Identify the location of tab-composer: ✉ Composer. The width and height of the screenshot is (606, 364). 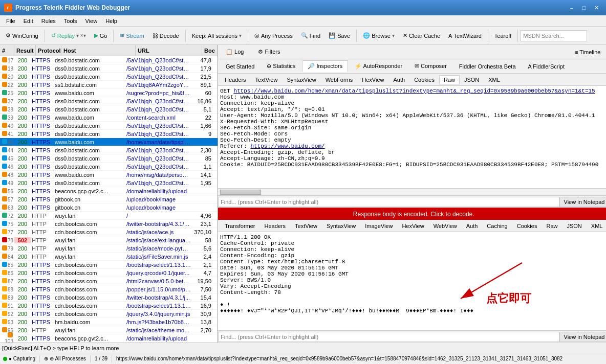
(431, 66).